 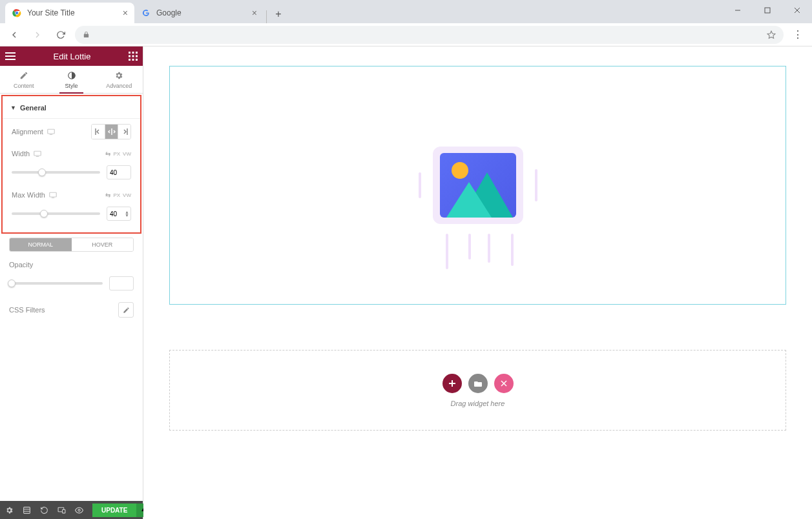 What do you see at coordinates (61, 35) in the screenshot?
I see `nav-reload-button` at bounding box center [61, 35].